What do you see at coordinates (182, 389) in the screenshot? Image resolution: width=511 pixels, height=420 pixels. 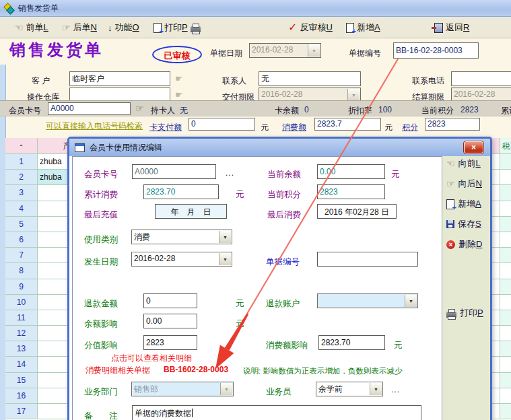 I see `dlg-dept-combo: 销售部` at bounding box center [182, 389].